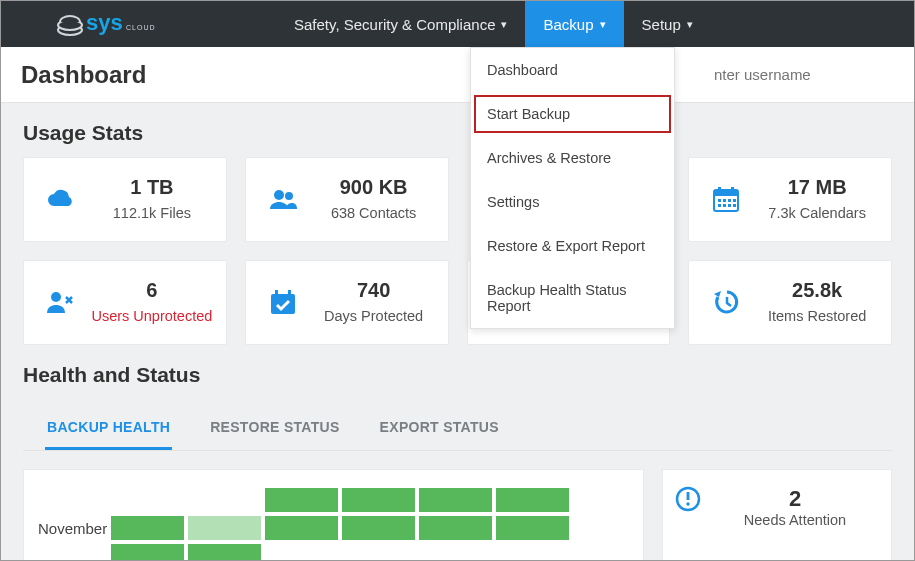  I want to click on dropdown-restore-export-report: Restore & Export Report, so click(572, 246).